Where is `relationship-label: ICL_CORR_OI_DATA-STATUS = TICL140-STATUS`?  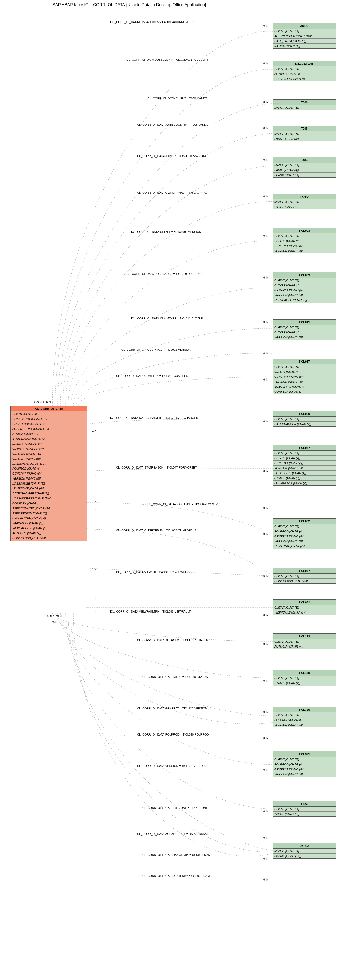
relationship-label: ICL_CORR_OI_DATA-STATUS = TICL140-STATUS is located at coordinates (175, 677).